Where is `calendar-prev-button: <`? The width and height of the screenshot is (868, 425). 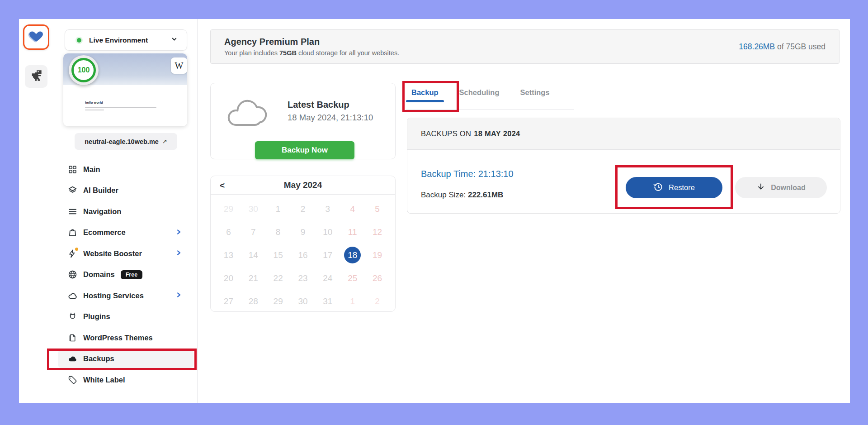 calendar-prev-button: < is located at coordinates (222, 186).